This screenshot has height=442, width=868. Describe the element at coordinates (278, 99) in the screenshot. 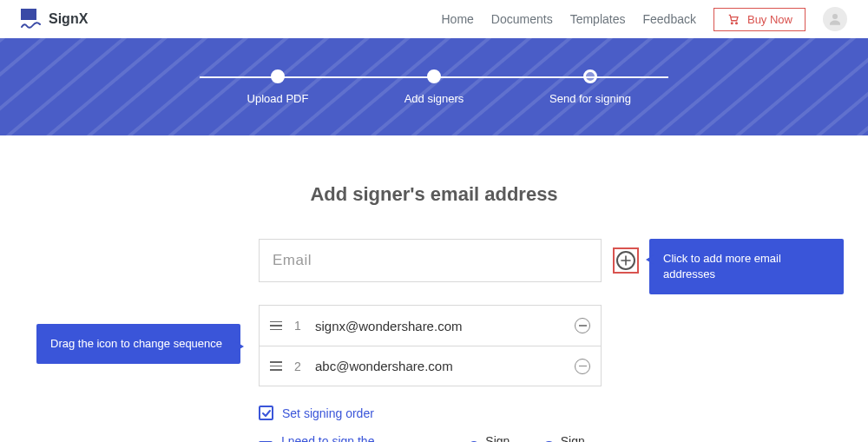

I see `step-upload-label: Upload PDF` at that location.